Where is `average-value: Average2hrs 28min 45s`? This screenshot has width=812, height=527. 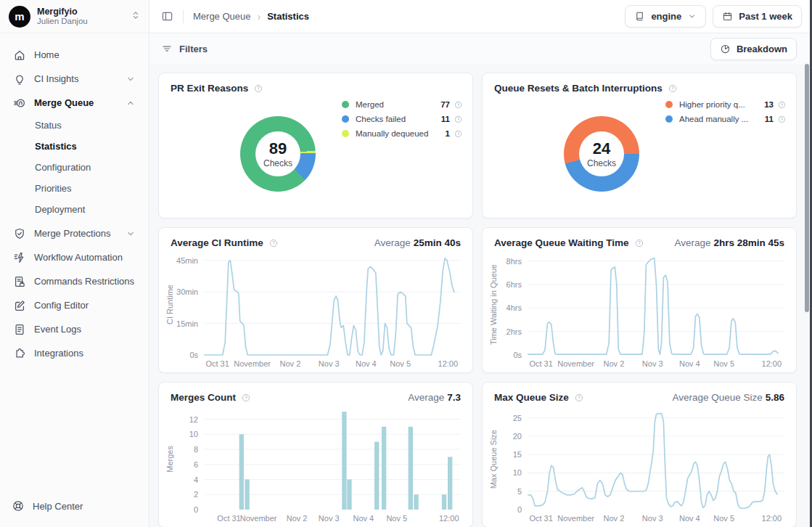 average-value: Average2hrs 28min 45s is located at coordinates (729, 242).